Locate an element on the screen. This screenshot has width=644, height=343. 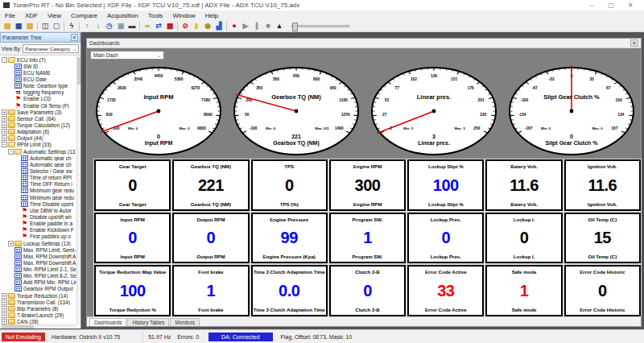
folder-icon: ▤ is located at coordinates (30, 26).